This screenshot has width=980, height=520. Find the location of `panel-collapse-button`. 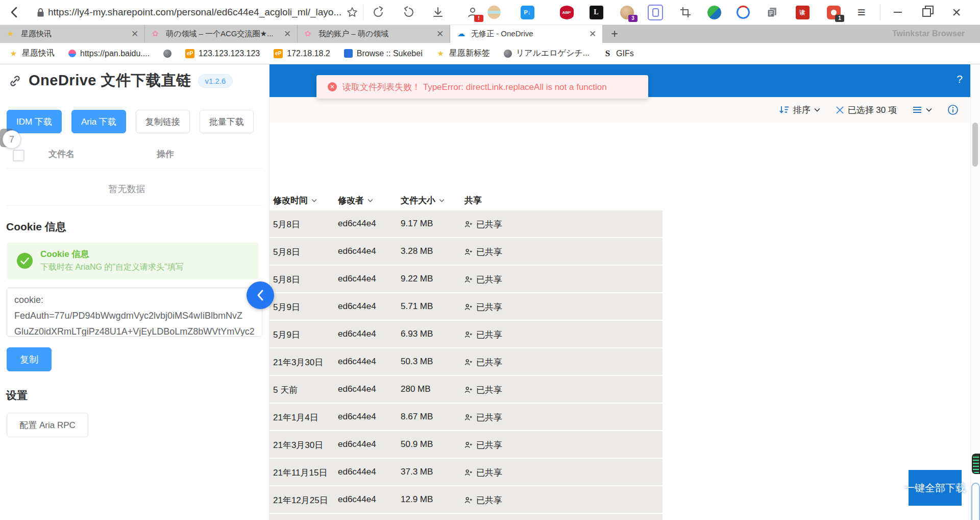

panel-collapse-button is located at coordinates (260, 295).